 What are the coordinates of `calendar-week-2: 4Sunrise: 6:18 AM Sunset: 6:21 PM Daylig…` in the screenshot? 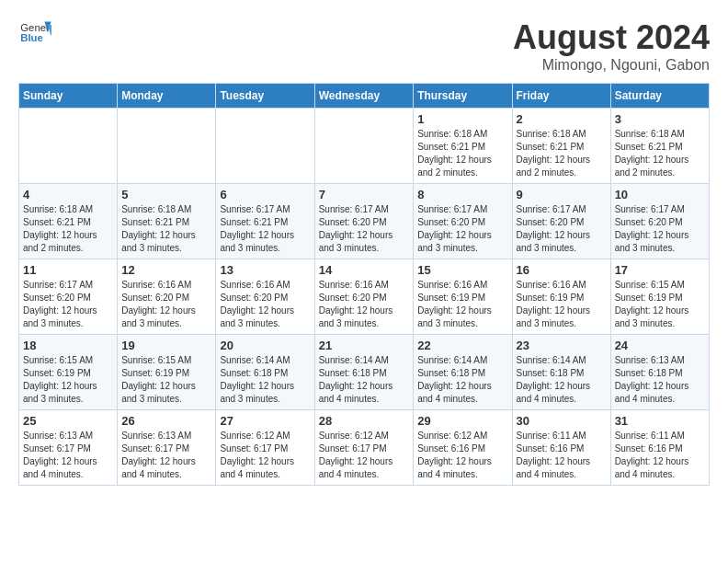 It's located at (364, 222).